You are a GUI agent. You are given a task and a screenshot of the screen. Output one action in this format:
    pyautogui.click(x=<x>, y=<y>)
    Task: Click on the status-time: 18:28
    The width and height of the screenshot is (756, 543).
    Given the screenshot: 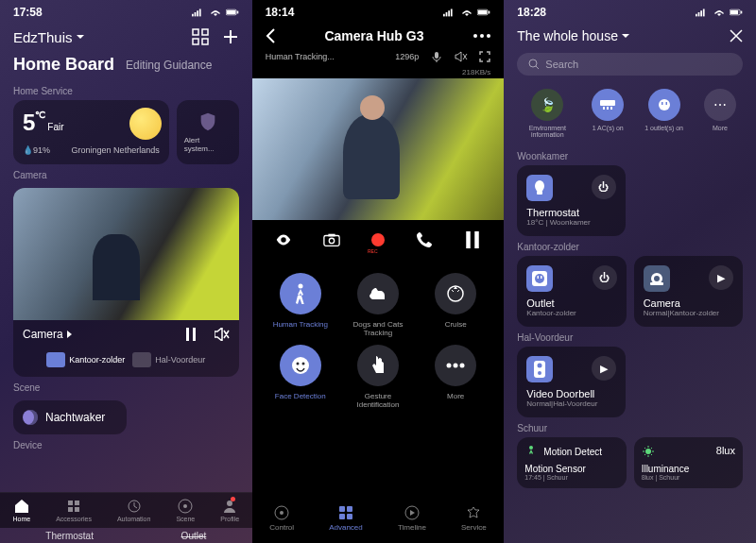 What is the action you would take?
    pyautogui.click(x=531, y=12)
    